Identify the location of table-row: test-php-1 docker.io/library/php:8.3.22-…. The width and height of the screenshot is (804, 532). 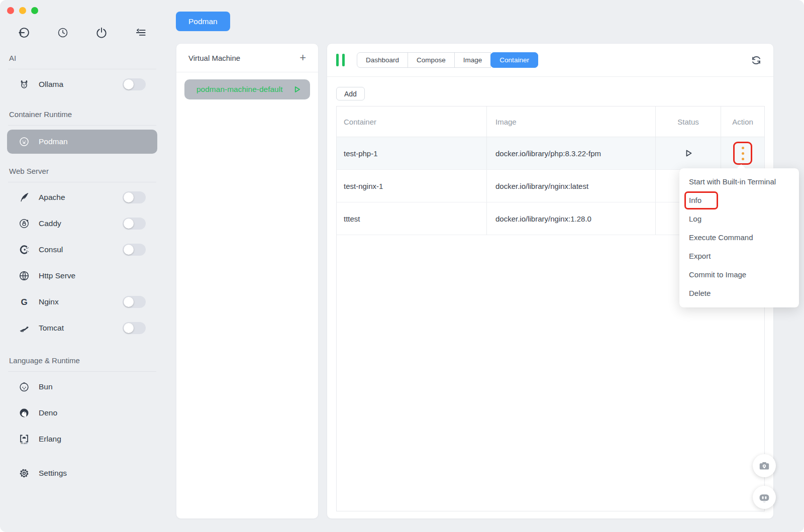
(551, 154).